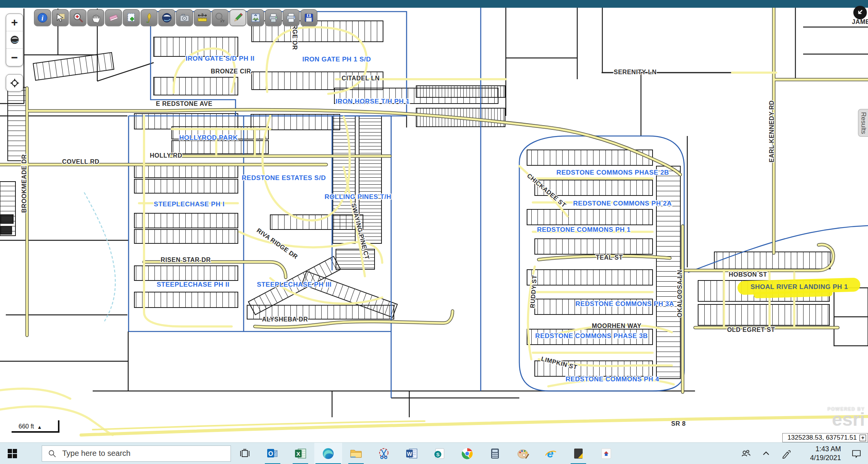 This screenshot has height=464, width=868. What do you see at coordinates (625, 304) in the screenshot?
I see `label-commons-3a: REDSTONE COMMONS PH 3A` at bounding box center [625, 304].